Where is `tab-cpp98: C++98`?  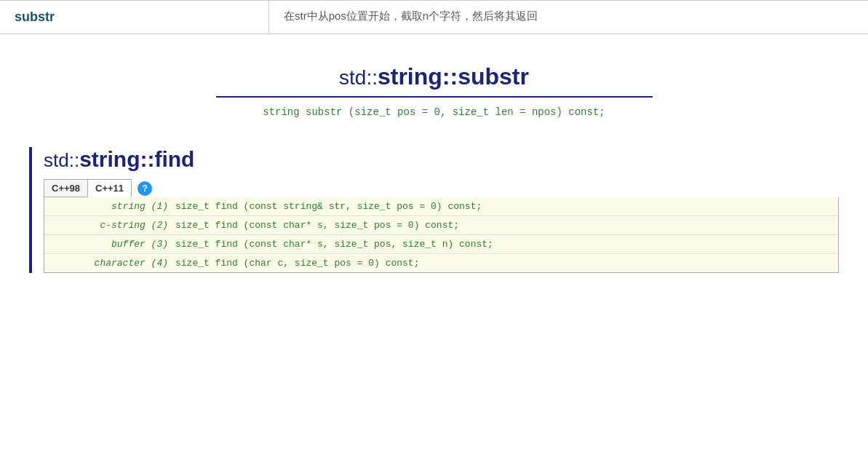
tab-cpp98: C++98 is located at coordinates (65, 188).